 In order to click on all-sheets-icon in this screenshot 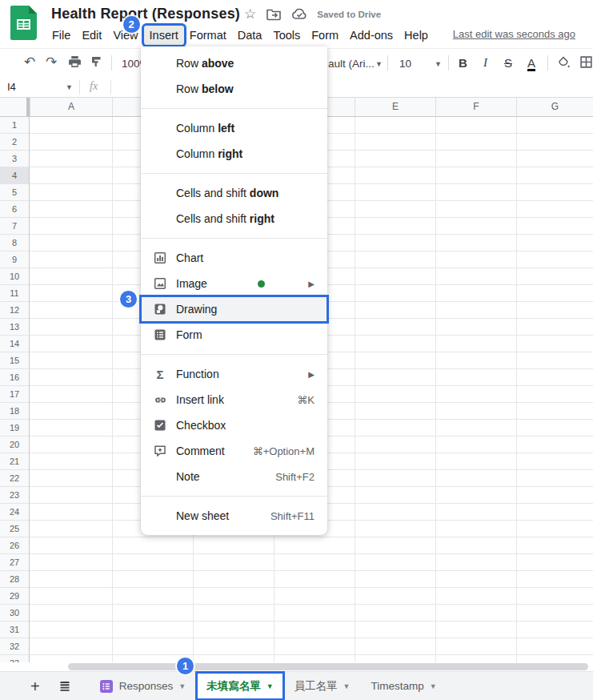, I will do `click(65, 686)`.